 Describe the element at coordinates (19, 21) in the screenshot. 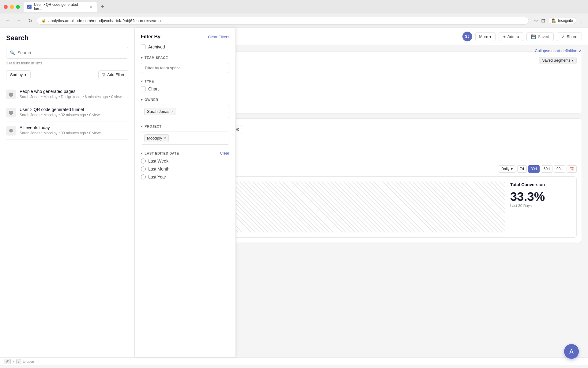

I see `forward-nav-button: →` at that location.